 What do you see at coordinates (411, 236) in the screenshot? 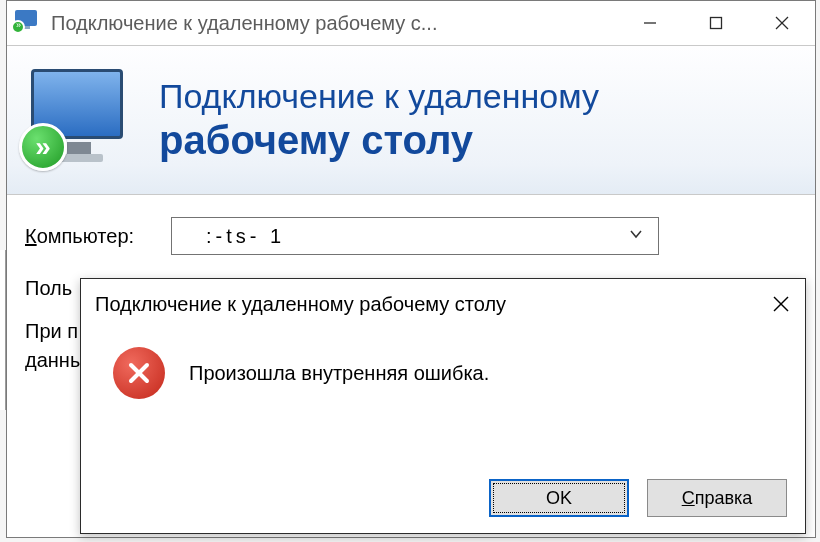
I see `computer-row: Компьютер: :-ts- 1` at bounding box center [411, 236].